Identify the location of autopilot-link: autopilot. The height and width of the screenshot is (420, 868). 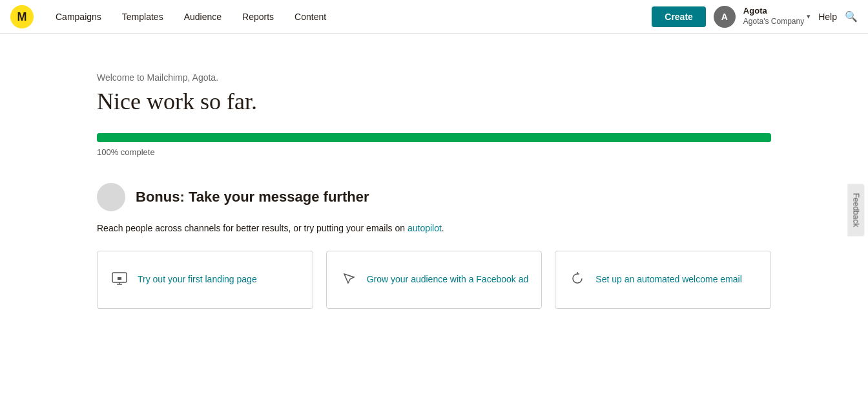
(425, 228).